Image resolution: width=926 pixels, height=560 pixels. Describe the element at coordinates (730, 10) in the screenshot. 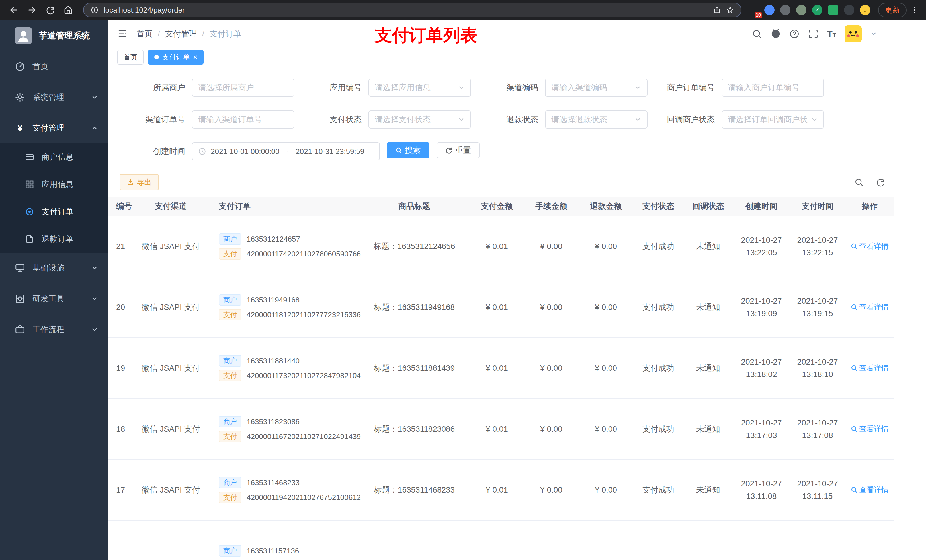

I see `bookmark-star-icon` at that location.